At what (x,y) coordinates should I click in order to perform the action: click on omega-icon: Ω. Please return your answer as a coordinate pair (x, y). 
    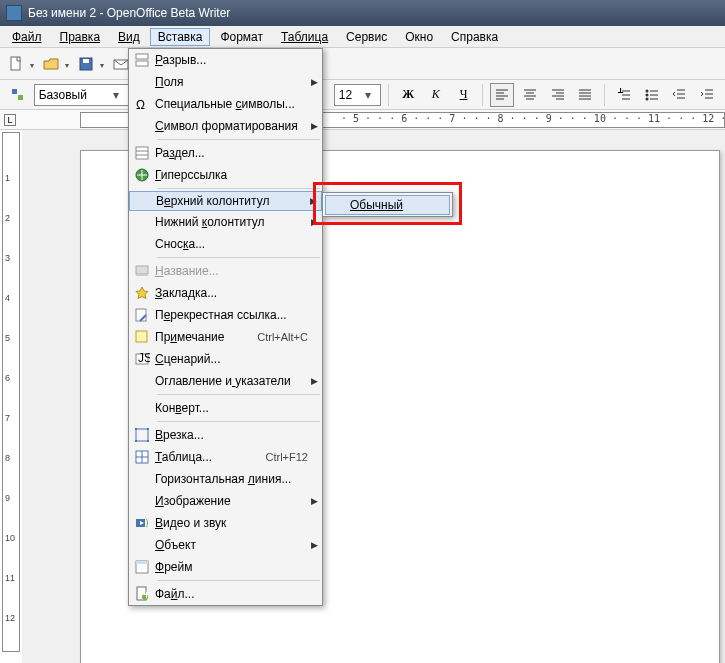
    Looking at the image, I should click on (142, 104).